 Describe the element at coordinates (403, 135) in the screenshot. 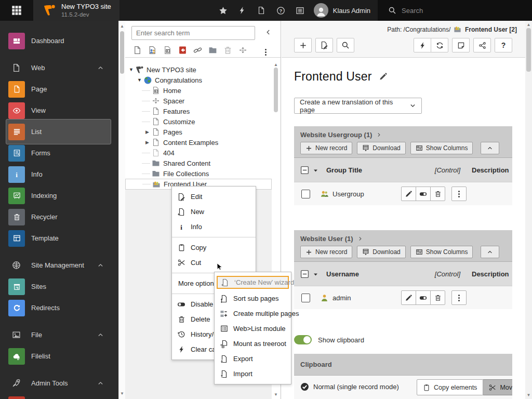

I see `panel-title-link: Website Usergroup (1)` at that location.